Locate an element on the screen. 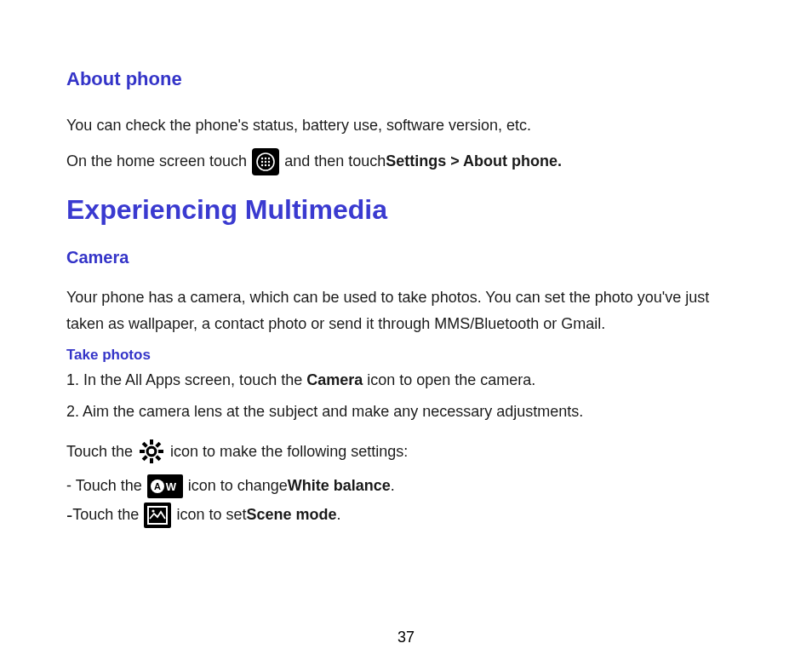 This screenshot has width=812, height=672. take-photos-step-2: 2. Aim the camera lens at the subject an… is located at coordinates (406, 412).